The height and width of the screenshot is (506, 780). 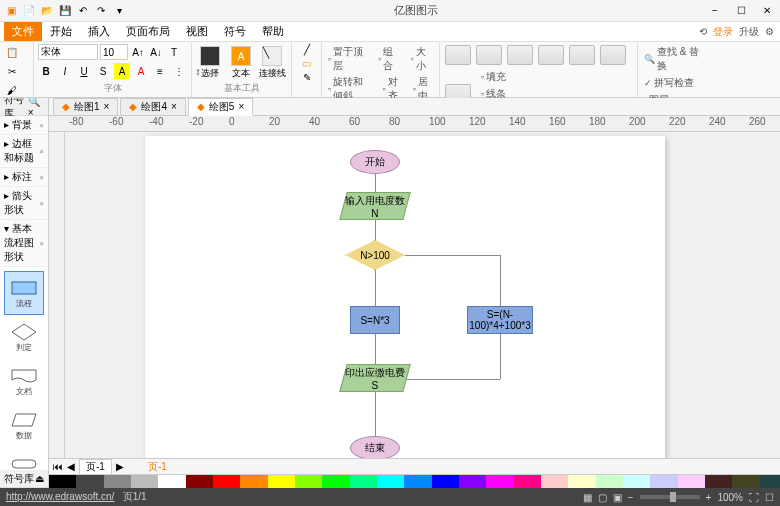 What do you see at coordinates (24, 458) in the screenshot?
I see `shape-terminator: 开始或结束` at bounding box center [24, 458].